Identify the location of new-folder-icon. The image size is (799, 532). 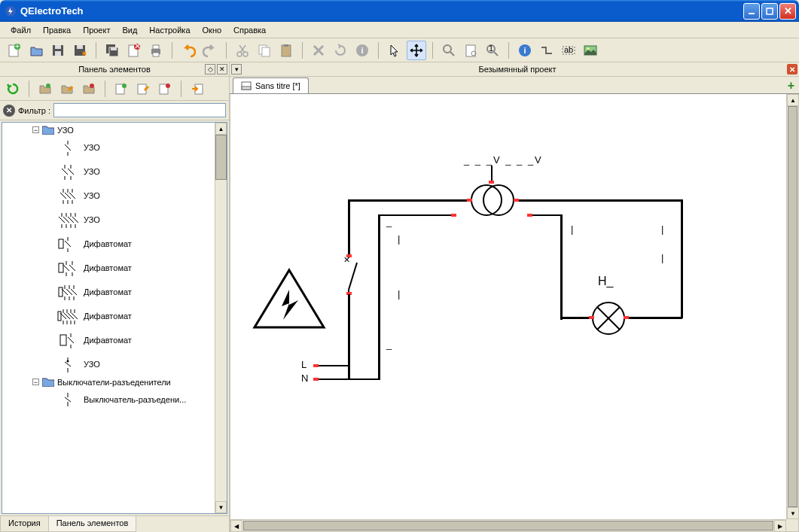
(45, 89).